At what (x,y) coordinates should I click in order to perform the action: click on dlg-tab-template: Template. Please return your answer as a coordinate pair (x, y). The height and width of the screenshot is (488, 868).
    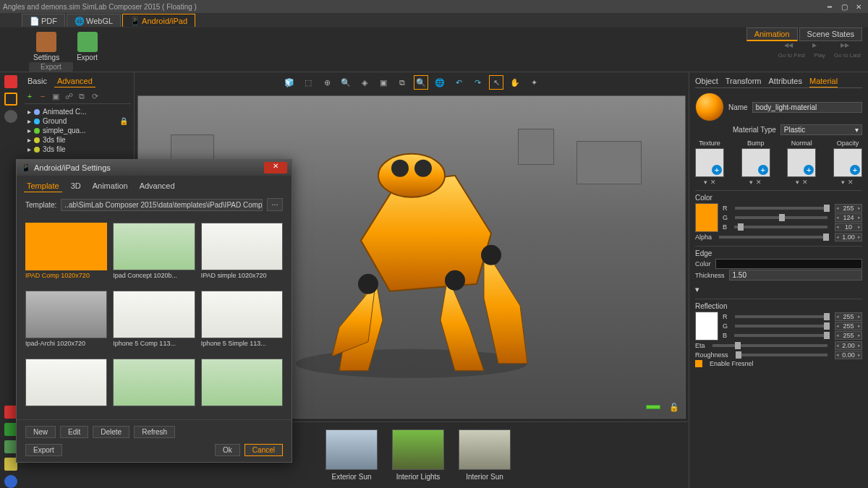
    Looking at the image, I should click on (43, 187).